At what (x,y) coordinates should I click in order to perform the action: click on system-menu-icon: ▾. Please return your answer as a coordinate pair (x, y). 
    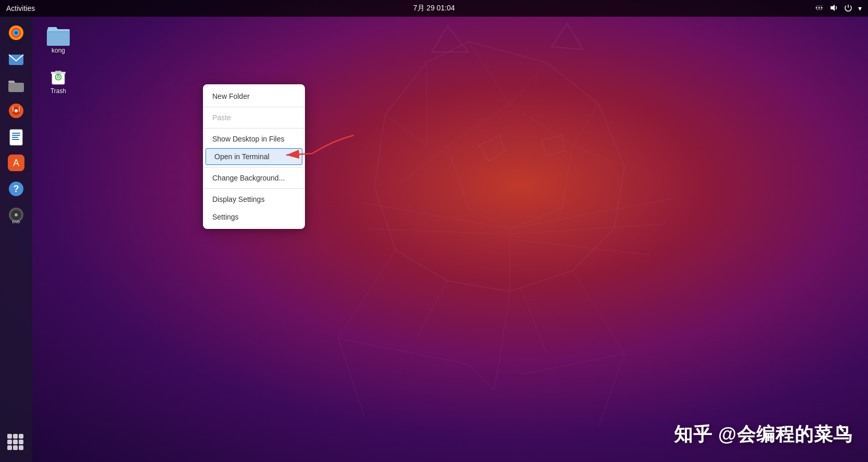
    Looking at the image, I should click on (860, 8).